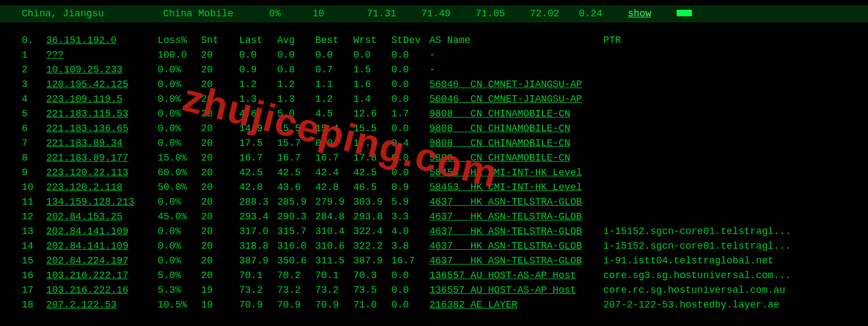 The height and width of the screenshot is (326, 868). I want to click on summary-best: 71.05, so click(503, 14).